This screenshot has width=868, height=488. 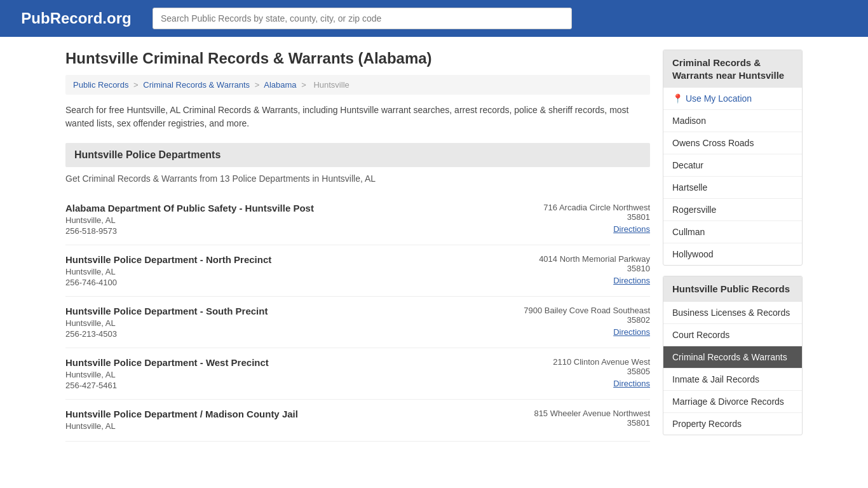 What do you see at coordinates (733, 233) in the screenshot?
I see `sidebar-location-cullman: Cullman` at bounding box center [733, 233].